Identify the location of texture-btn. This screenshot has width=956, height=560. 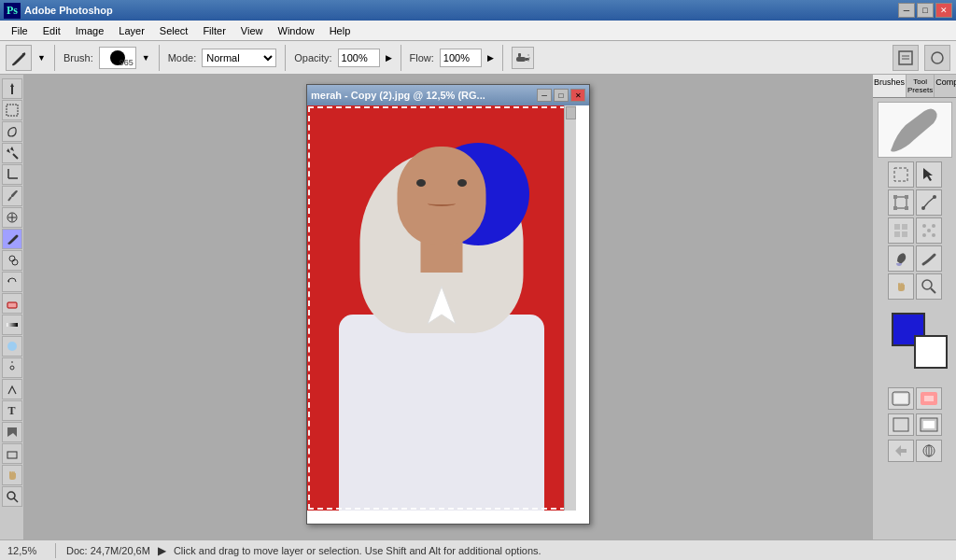
(929, 231).